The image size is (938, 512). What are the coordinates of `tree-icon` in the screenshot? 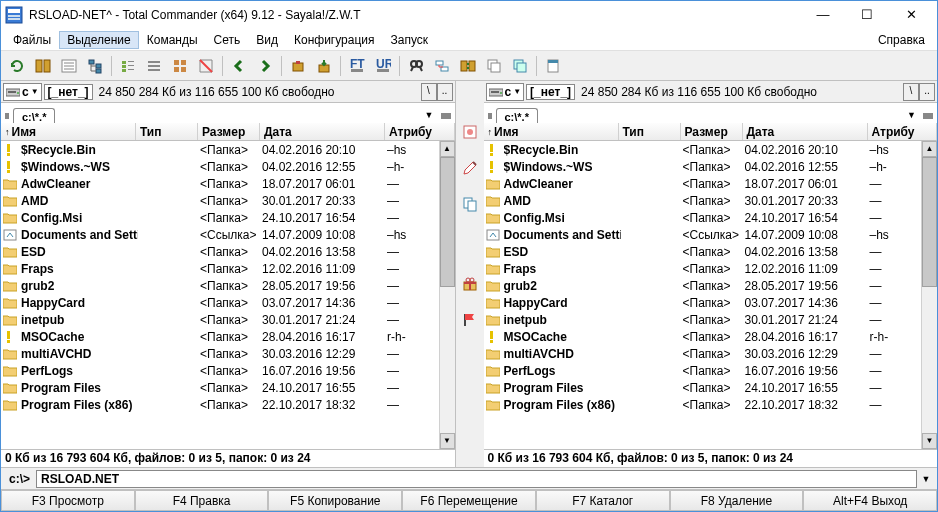 It's located at (95, 66).